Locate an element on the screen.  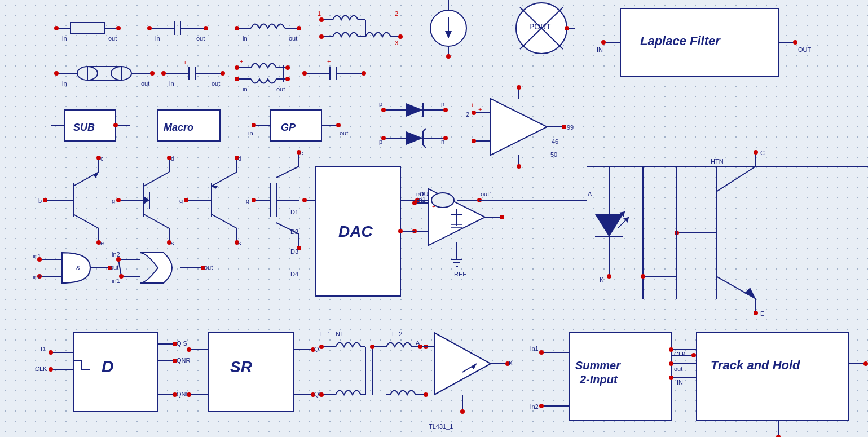
label-cap3-plus: + is located at coordinates (329, 61).